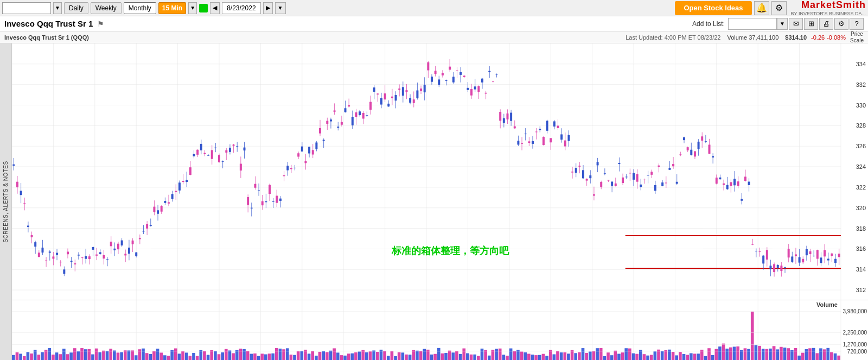 The image size is (868, 360). I want to click on nav-prev-button: ◀, so click(215, 8).